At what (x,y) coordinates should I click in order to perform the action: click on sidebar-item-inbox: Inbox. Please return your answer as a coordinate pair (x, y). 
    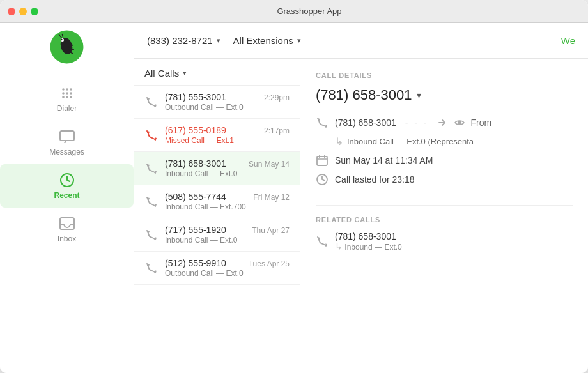
    Looking at the image, I should click on (66, 229).